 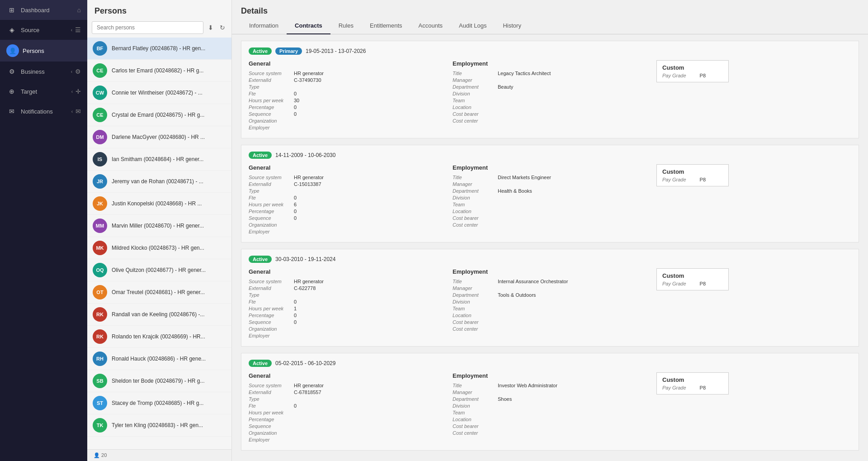 I want to click on person-item: OT Omar Treutel (00248681) - HR gener..., so click(x=159, y=292).